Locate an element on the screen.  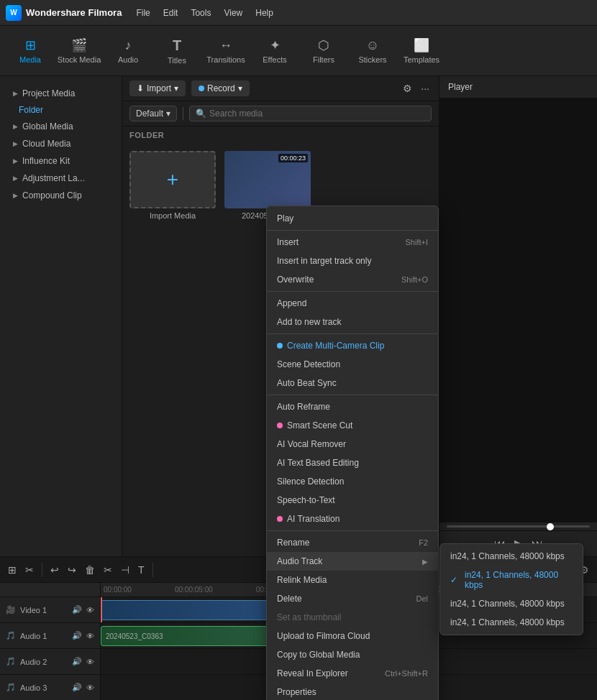
ctx-silence-detection: Silence Detection is located at coordinates (352, 482).